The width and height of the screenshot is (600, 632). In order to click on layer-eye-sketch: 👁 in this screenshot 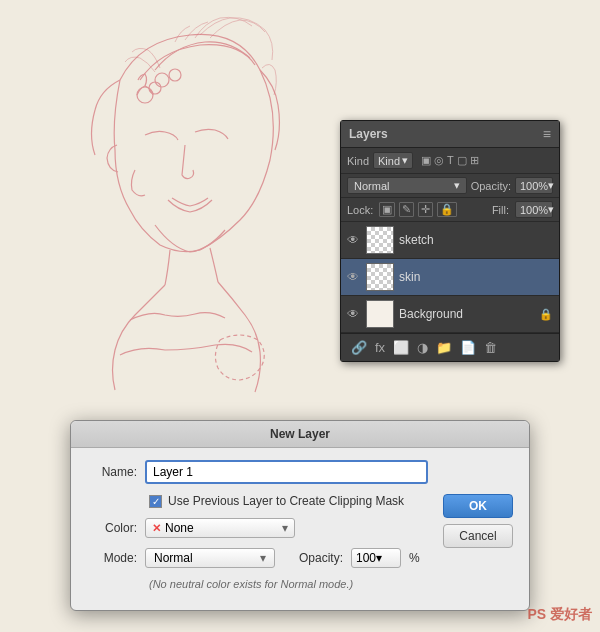, I will do `click(354, 240)`.